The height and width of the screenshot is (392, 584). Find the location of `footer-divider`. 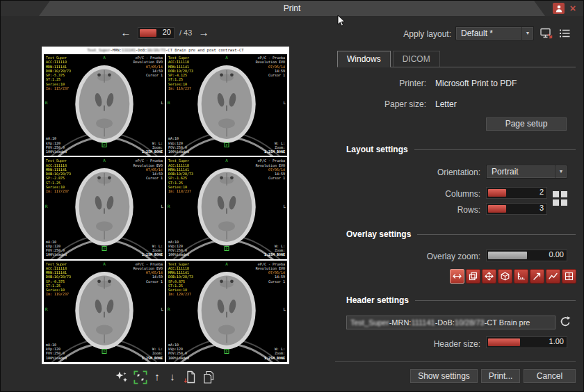

footer-divider is located at coordinates (455, 361).